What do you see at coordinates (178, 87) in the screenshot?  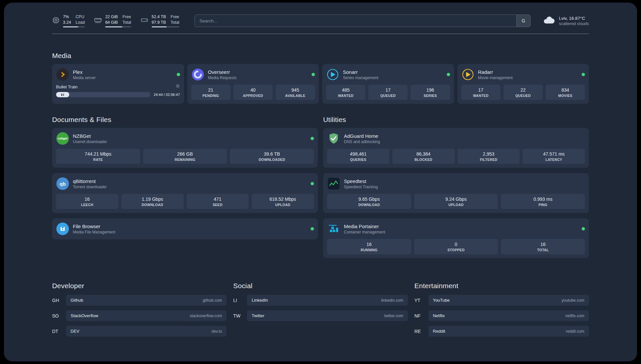 I see `player-settings-gear-icon` at bounding box center [178, 87].